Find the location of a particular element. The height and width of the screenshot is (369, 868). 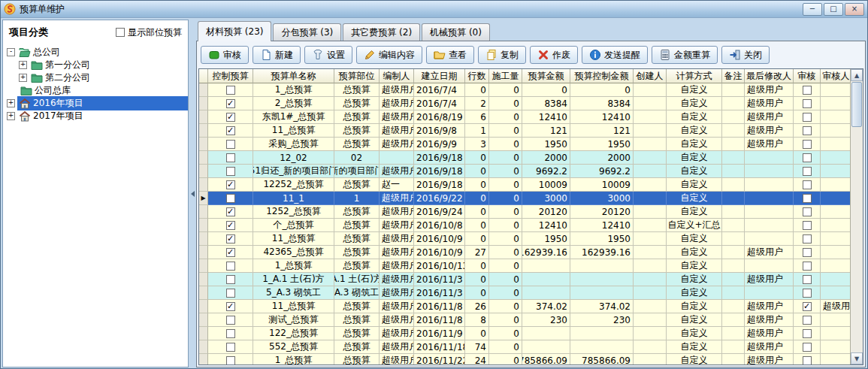

table-row: 11_总预算总预算超级用户2016/9/810121121自定义超级用户 is located at coordinates (525, 131).